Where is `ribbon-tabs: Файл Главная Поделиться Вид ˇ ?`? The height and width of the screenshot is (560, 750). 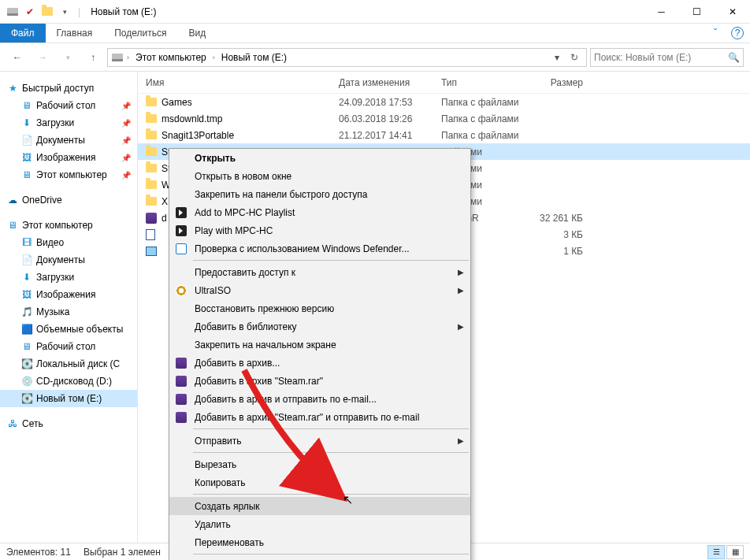 ribbon-tabs: Файл Главная Поделиться Вид ˇ ? is located at coordinates (375, 33).